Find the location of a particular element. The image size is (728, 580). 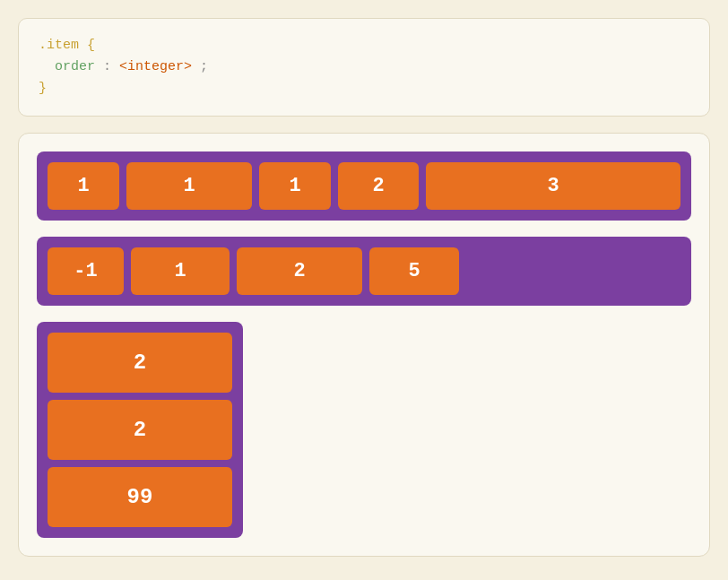

flex-item: 99 is located at coordinates (140, 497).